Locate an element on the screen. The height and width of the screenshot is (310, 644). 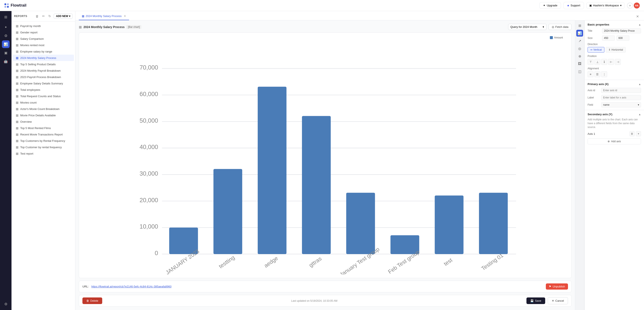
size-width-input is located at coordinates (608, 38).